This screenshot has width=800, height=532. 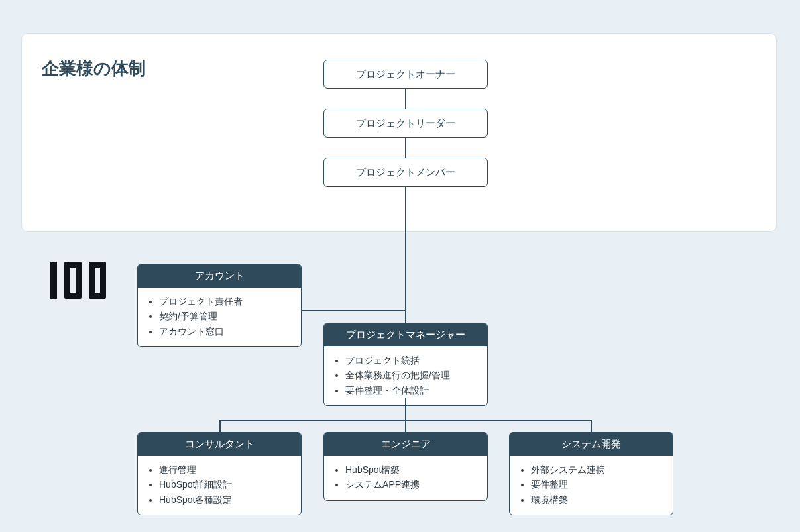 I want to click on list-item: 進行管理, so click(x=225, y=470).